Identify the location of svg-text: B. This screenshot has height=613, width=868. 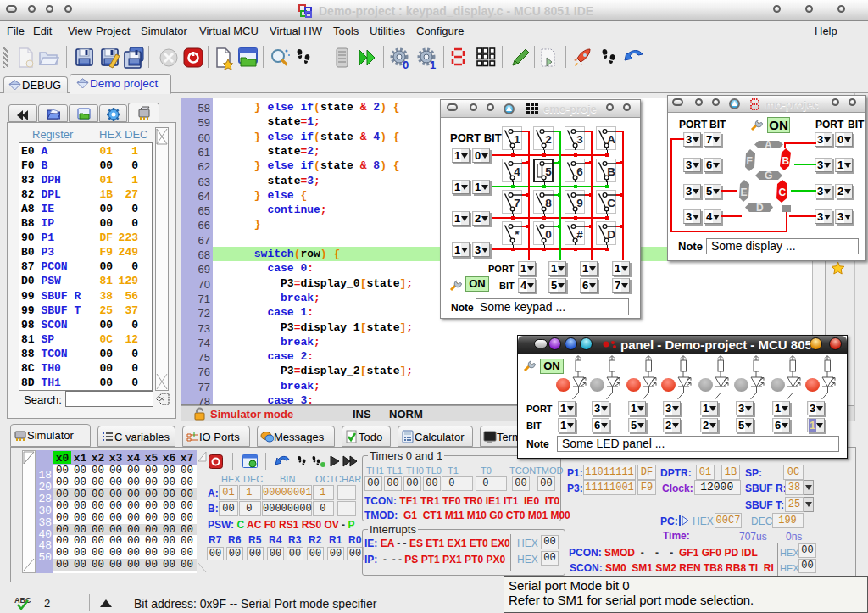
(787, 161).